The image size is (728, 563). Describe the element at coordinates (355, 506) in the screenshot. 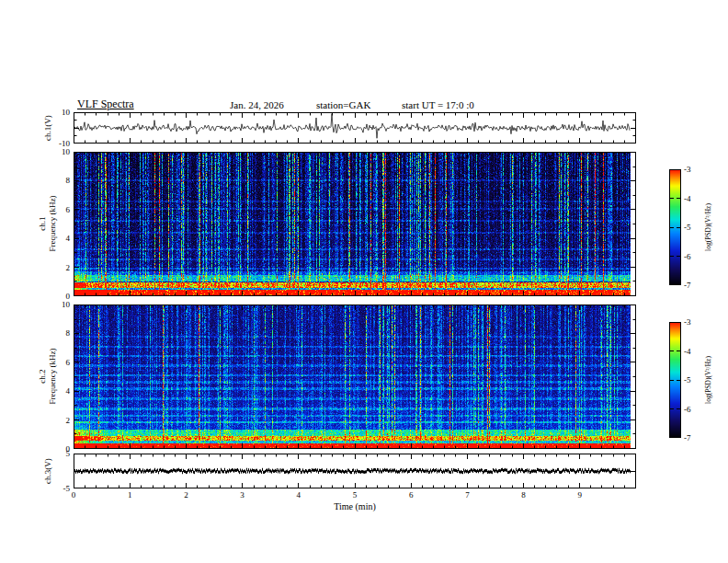

I see `x-axis-label: Time (min)` at that location.